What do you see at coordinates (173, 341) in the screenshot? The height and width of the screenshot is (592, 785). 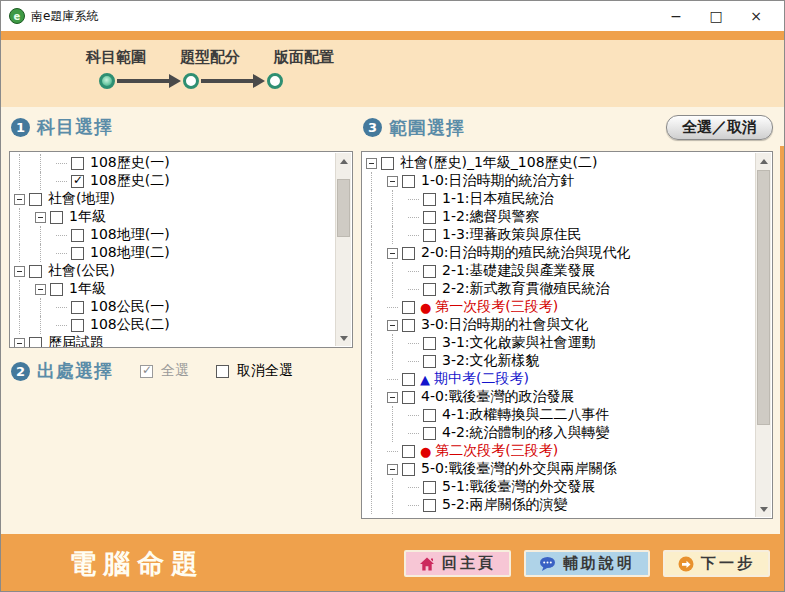 I see `tree-item: 歷屆試題` at bounding box center [173, 341].